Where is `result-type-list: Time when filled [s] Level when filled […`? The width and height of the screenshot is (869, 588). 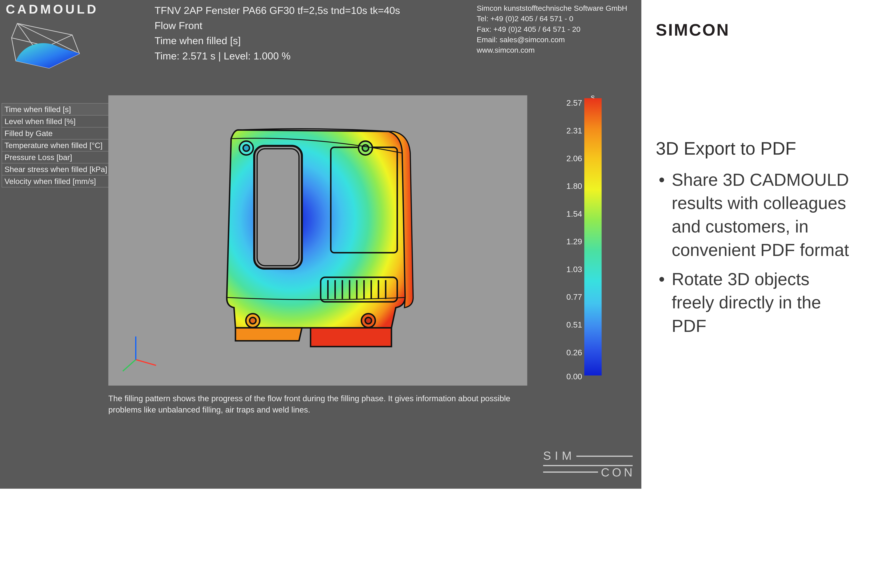
result-type-list: Time when filled [s] Level when filled [… is located at coordinates (56, 145).